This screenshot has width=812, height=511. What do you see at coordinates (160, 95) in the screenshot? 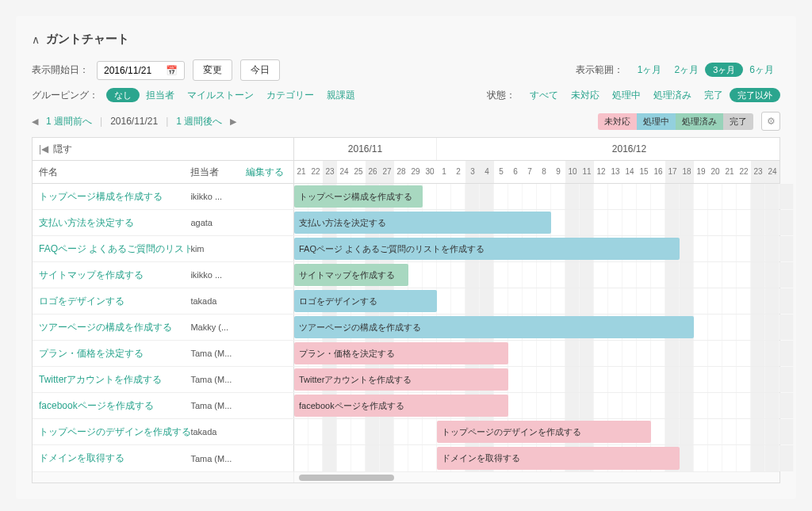
I see `grouping-option: 担当者` at bounding box center [160, 95].